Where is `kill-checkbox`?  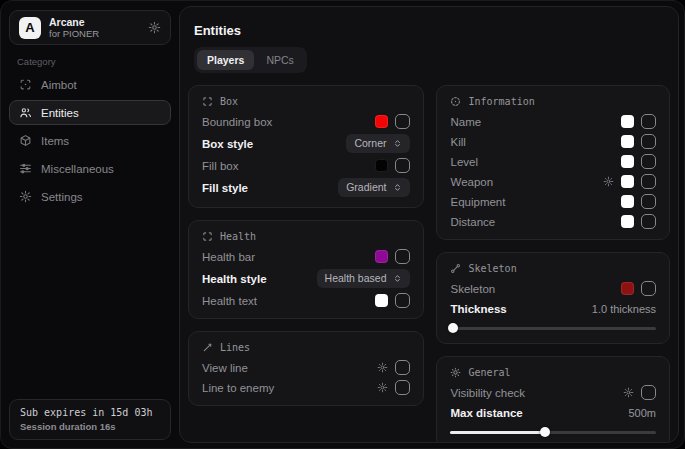
kill-checkbox is located at coordinates (648, 142).